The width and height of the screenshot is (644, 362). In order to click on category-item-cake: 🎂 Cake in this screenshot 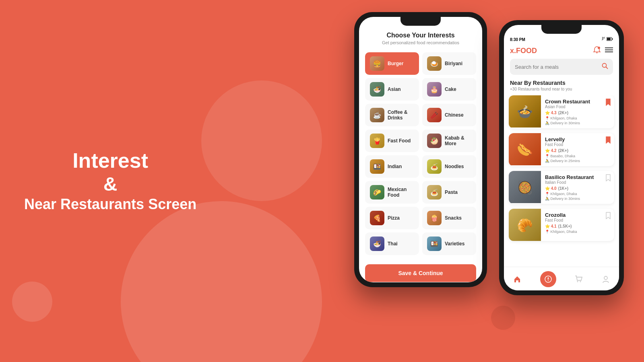, I will do `click(449, 89)`.